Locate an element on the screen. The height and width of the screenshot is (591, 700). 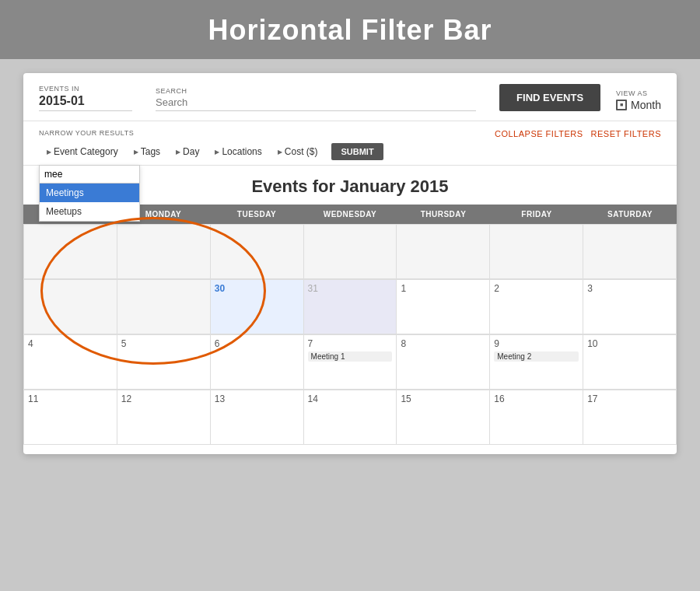
events-in-label: EVENTS IN is located at coordinates (86, 89).